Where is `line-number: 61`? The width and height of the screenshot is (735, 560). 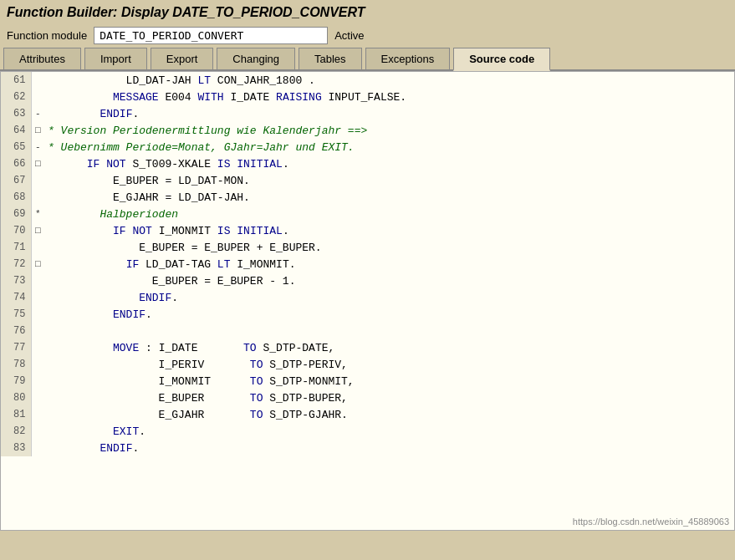
line-number: 61 is located at coordinates (16, 80).